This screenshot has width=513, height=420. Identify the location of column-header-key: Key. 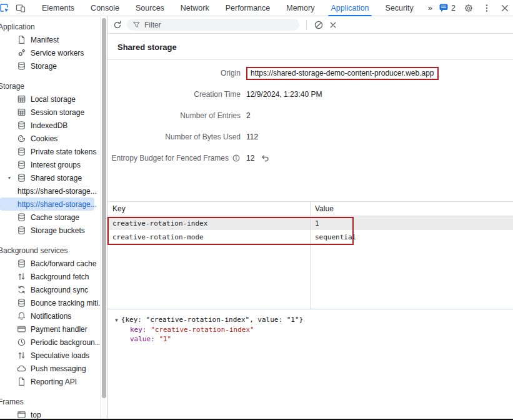
(209, 209).